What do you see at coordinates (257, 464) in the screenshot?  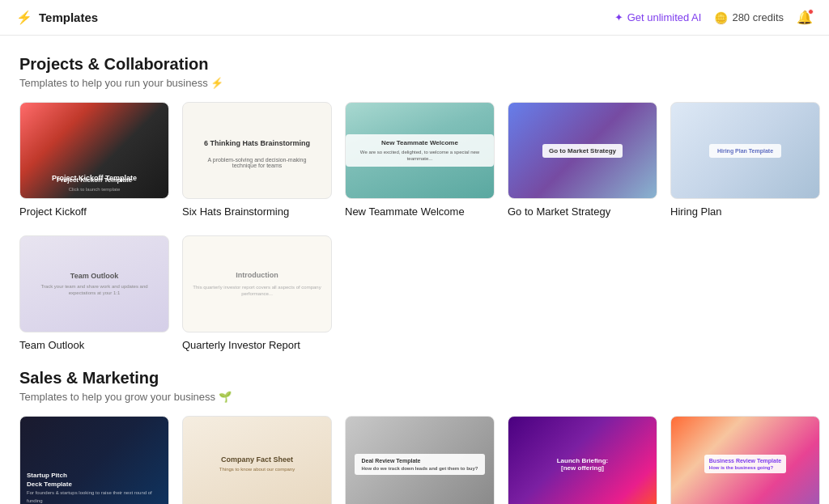 I see `thumb-content-company-fact: Company Fact Sheet Things to know about …` at bounding box center [257, 464].